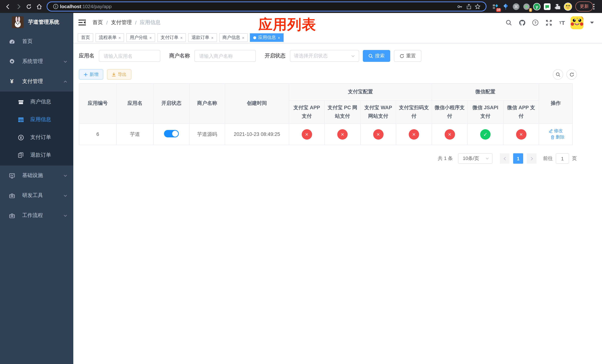 Image resolution: width=602 pixels, height=364 pixels. What do you see at coordinates (549, 22) in the screenshot?
I see `fullscreen-icon` at bounding box center [549, 22].